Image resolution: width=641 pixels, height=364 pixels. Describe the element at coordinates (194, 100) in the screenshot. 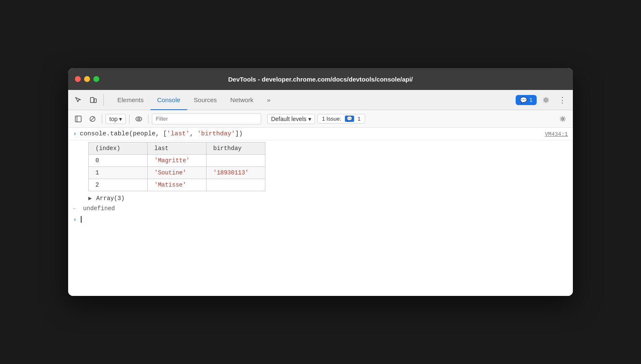

I see `tab-list: Elements Console Sources Network »` at that location.